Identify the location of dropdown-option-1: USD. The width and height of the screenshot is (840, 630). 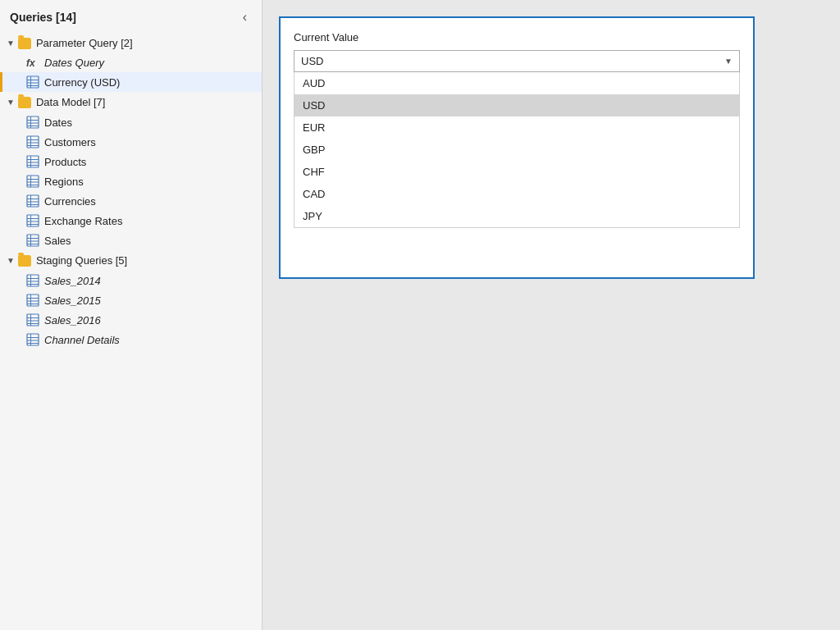
(517, 105).